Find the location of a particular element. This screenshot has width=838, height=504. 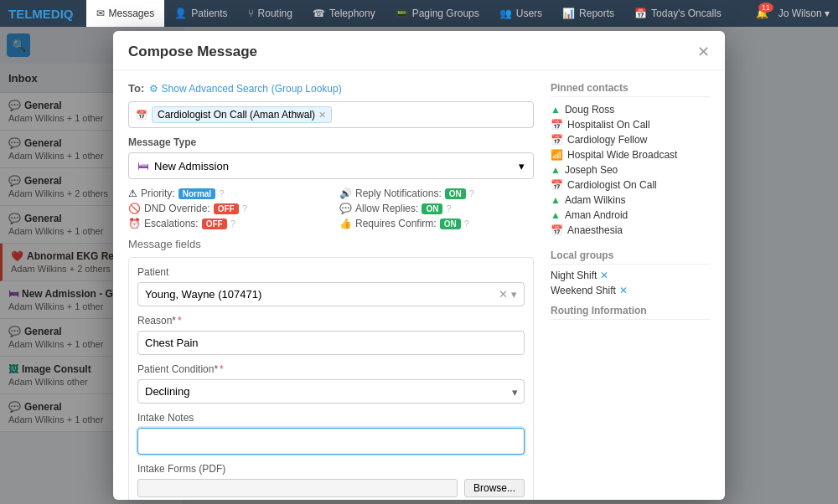

pinned-contact-name: Joseph Seo is located at coordinates (592, 170).